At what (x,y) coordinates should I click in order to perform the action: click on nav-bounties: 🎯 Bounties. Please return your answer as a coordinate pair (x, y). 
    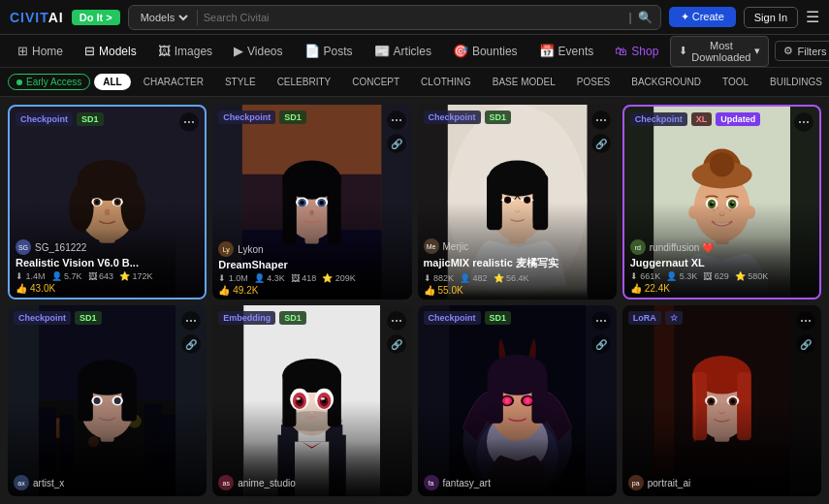
    Looking at the image, I should click on (485, 50).